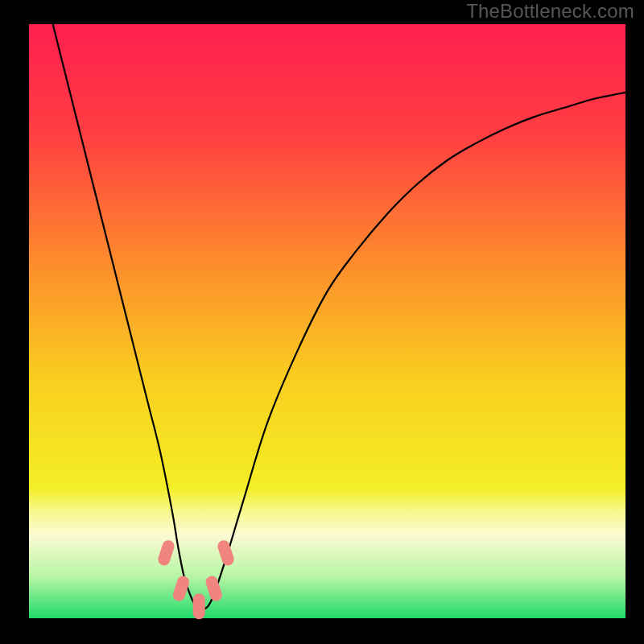 This screenshot has height=644, width=644. Describe the element at coordinates (551, 11) in the screenshot. I see `watermark-text: TheBottleneck.com` at that location.